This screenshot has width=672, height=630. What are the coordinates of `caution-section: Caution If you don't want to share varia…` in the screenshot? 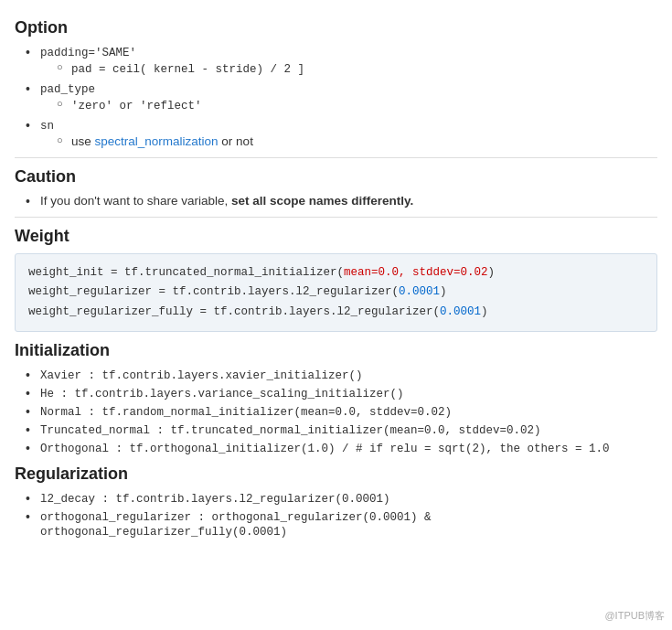 It's located at (336, 187).